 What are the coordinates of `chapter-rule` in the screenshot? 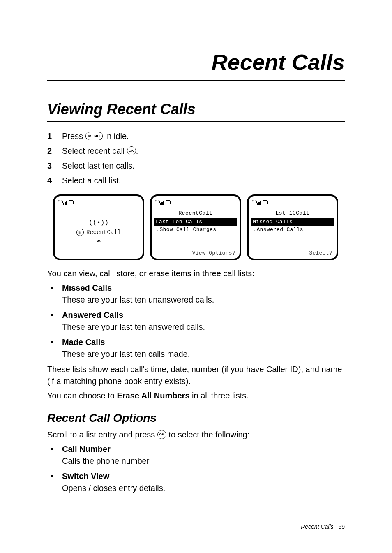 It's located at (196, 81).